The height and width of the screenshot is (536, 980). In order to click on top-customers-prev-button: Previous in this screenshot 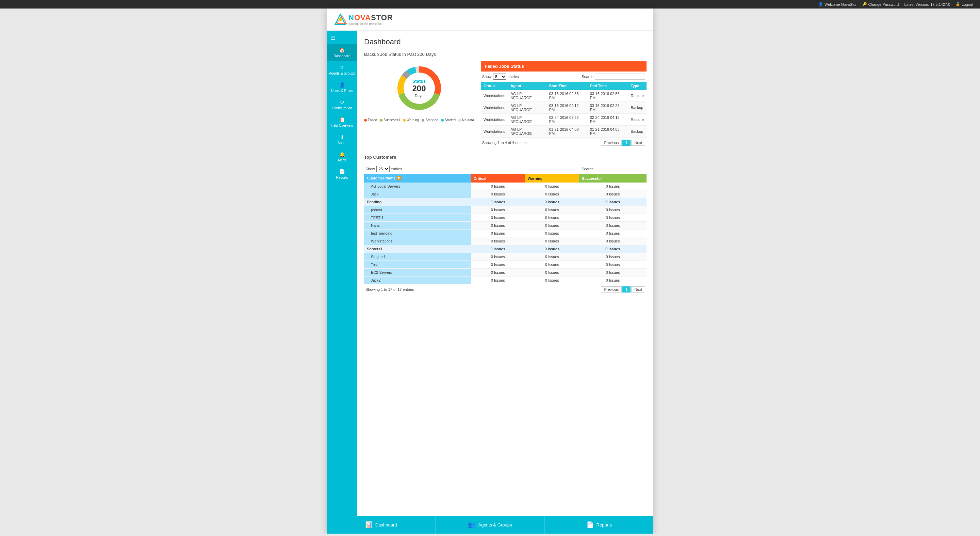, I will do `click(611, 289)`.